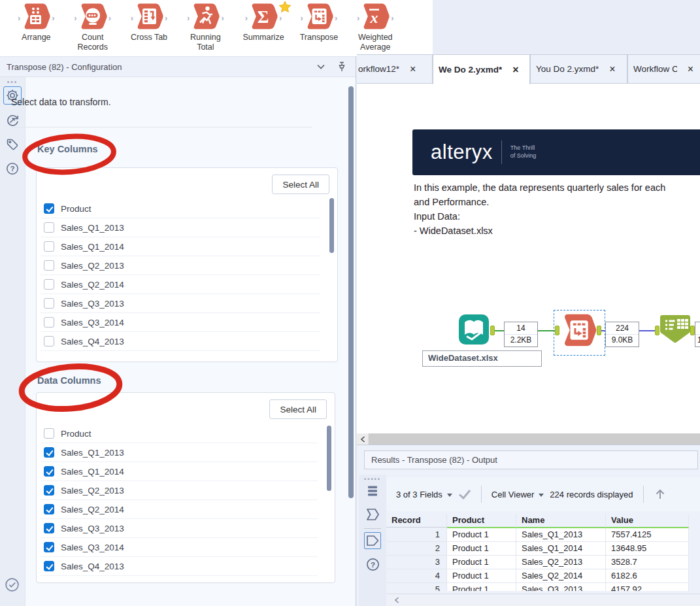 The height and width of the screenshot is (606, 700). Describe the element at coordinates (417, 520) in the screenshot. I see `column-header-record: Record` at that location.